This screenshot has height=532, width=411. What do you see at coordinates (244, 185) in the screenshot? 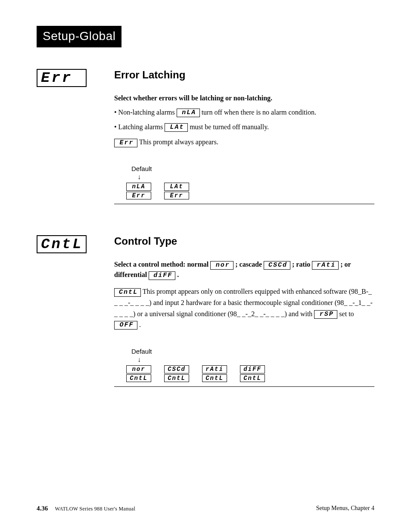
I see `err-options: Default ↓ nLA Err LAt Err` at bounding box center [244, 185].